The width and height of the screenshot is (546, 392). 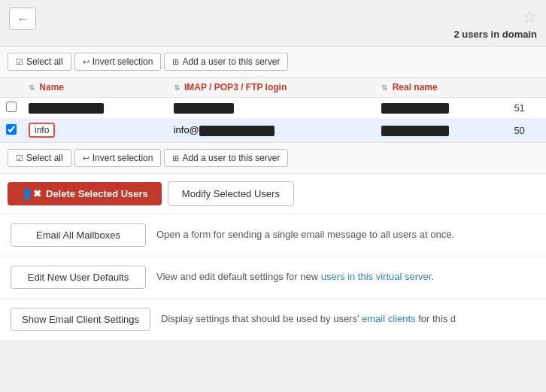 What do you see at coordinates (389, 319) in the screenshot?
I see `highlight-text-2: email clients` at bounding box center [389, 319].